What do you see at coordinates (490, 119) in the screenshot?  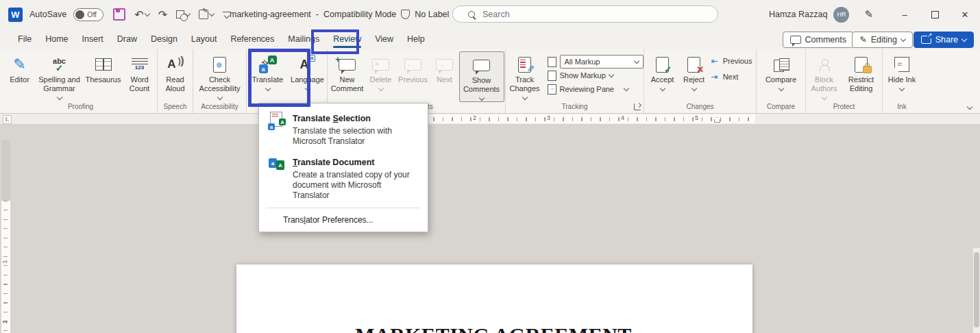 I see `horizontal-ruler: L 2345` at bounding box center [490, 119].